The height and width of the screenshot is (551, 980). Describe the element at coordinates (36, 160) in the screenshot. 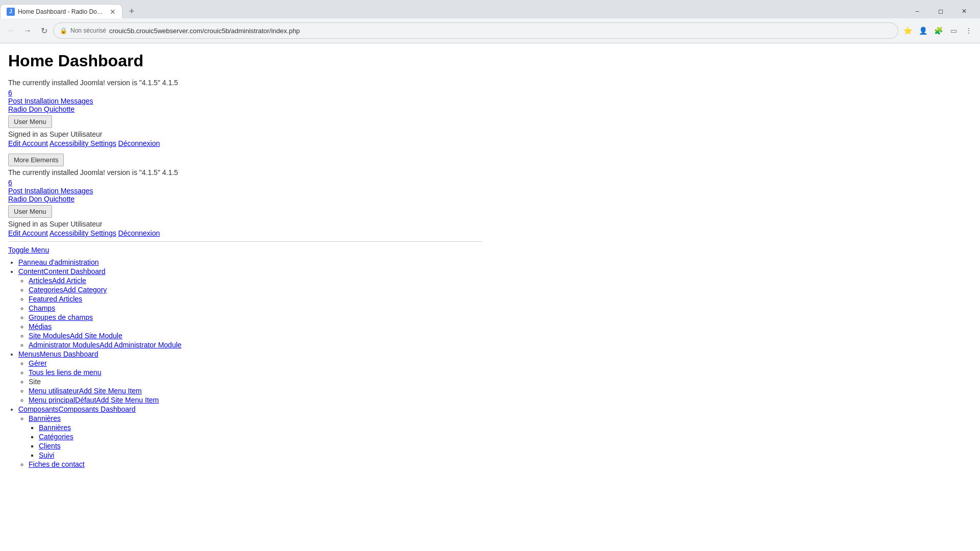

I see `more-elements-button: More Elements` at that location.